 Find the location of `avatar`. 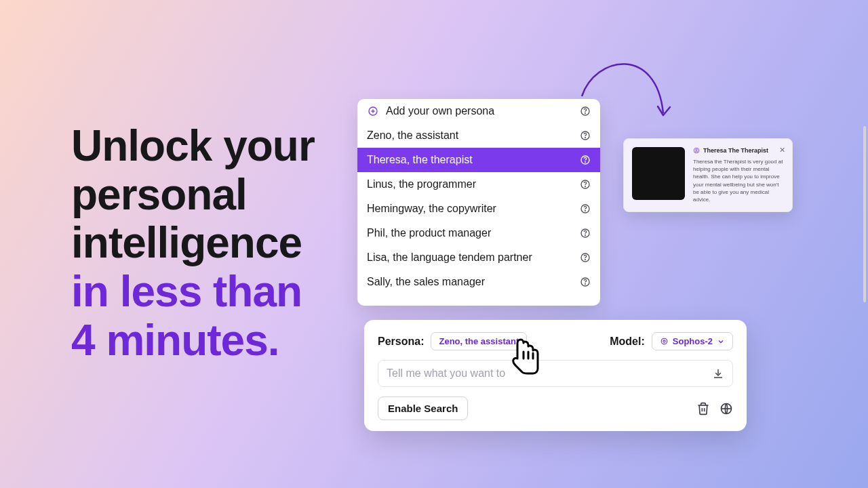

avatar is located at coordinates (658, 174).